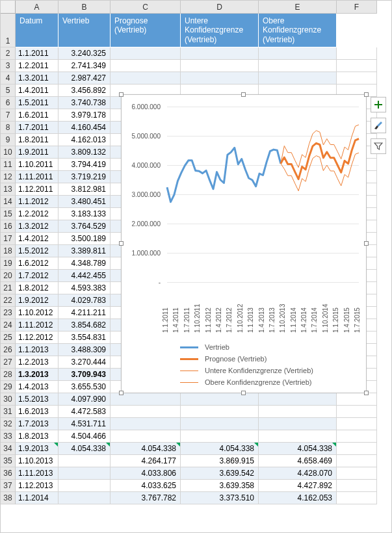 The image size is (392, 533). What do you see at coordinates (8, 251) in the screenshot?
I see `row-header-18: 18` at bounding box center [8, 251].